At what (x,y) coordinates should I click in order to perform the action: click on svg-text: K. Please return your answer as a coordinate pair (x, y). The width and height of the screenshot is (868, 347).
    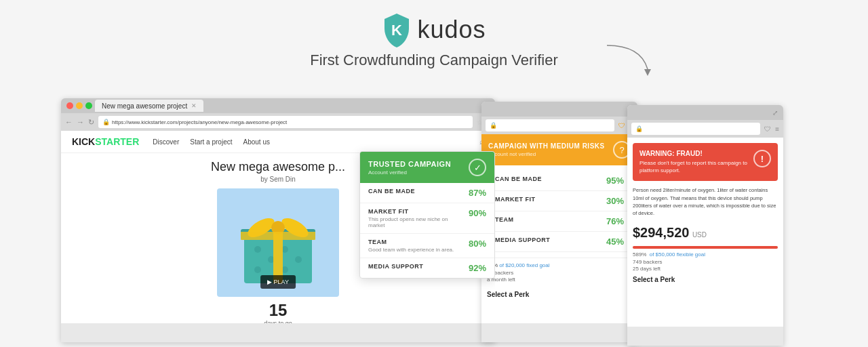
    Looking at the image, I should click on (397, 30).